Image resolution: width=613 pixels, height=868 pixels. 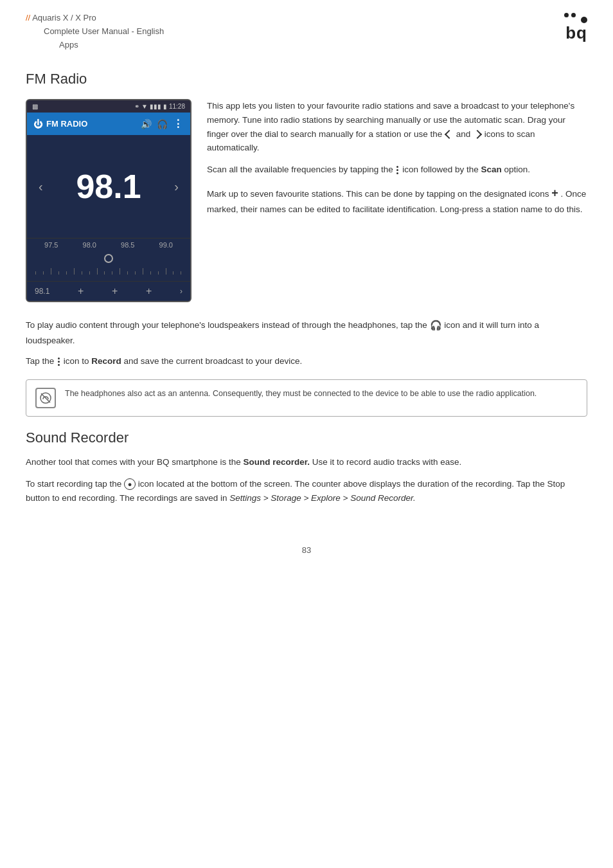 I want to click on phone-frequency: 98.1, so click(x=109, y=186).